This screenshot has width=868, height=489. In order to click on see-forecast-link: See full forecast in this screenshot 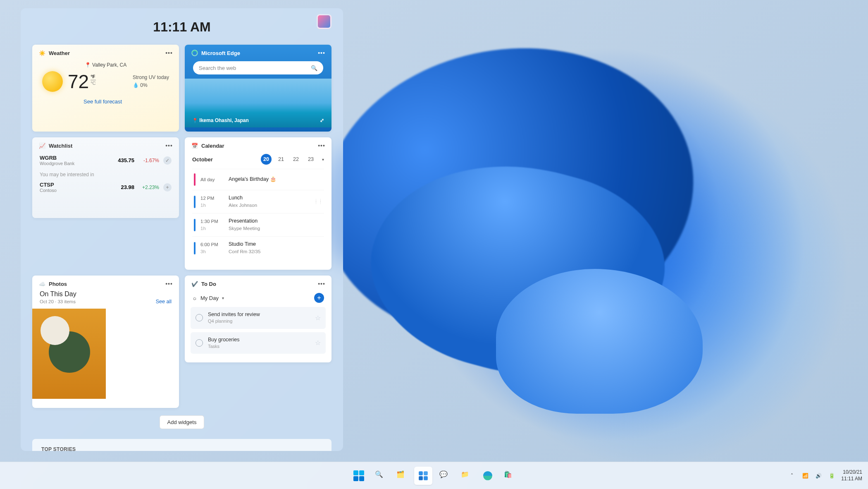, I will do `click(106, 98)`.